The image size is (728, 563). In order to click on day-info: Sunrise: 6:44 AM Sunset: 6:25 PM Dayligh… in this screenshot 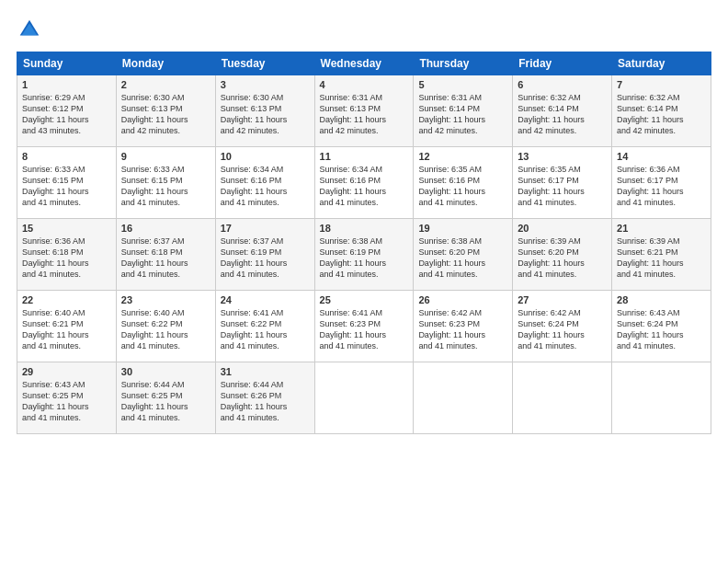, I will do `click(165, 401)`.